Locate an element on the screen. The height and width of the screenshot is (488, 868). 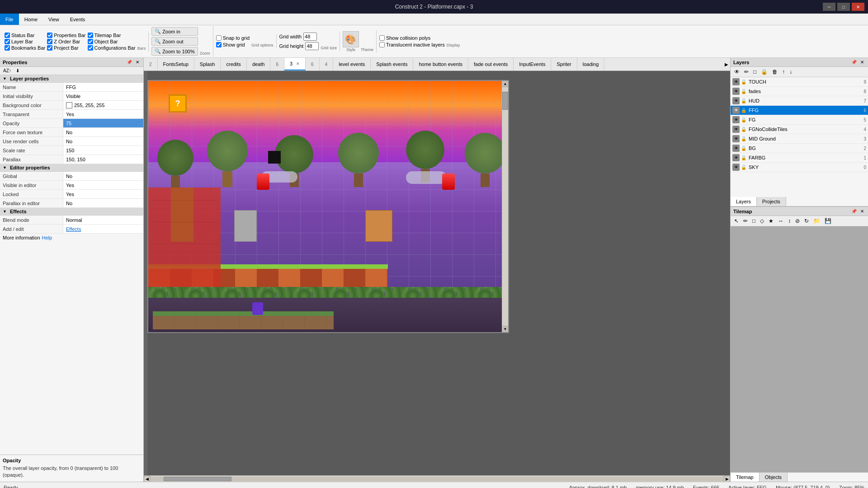
tilemap-select-btn: ↖ is located at coordinates (736, 221).